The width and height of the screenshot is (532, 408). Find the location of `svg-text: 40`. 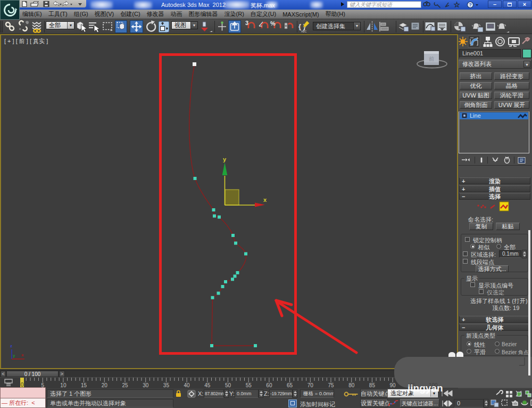

svg-text: 40 is located at coordinates (187, 386).